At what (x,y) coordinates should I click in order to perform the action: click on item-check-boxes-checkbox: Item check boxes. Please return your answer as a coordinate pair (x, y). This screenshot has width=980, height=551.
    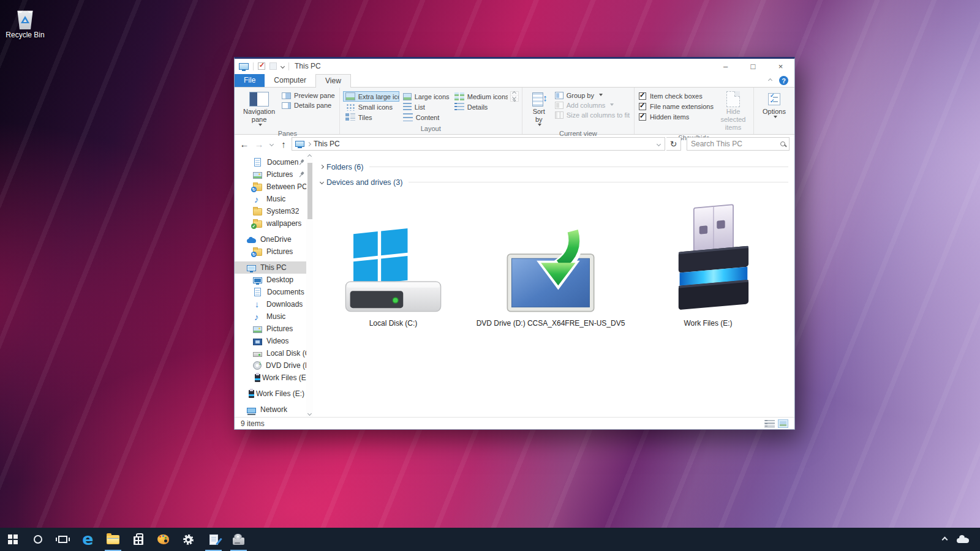
    Looking at the image, I should click on (676, 96).